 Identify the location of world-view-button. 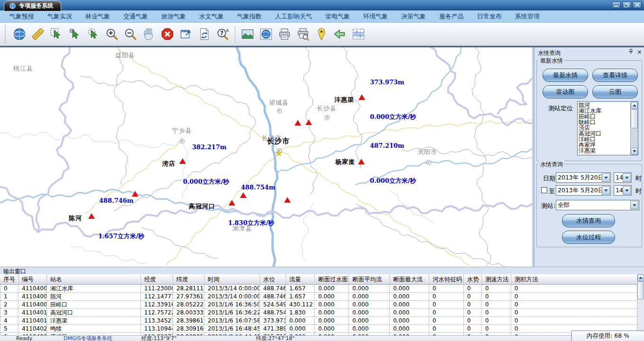
(266, 34).